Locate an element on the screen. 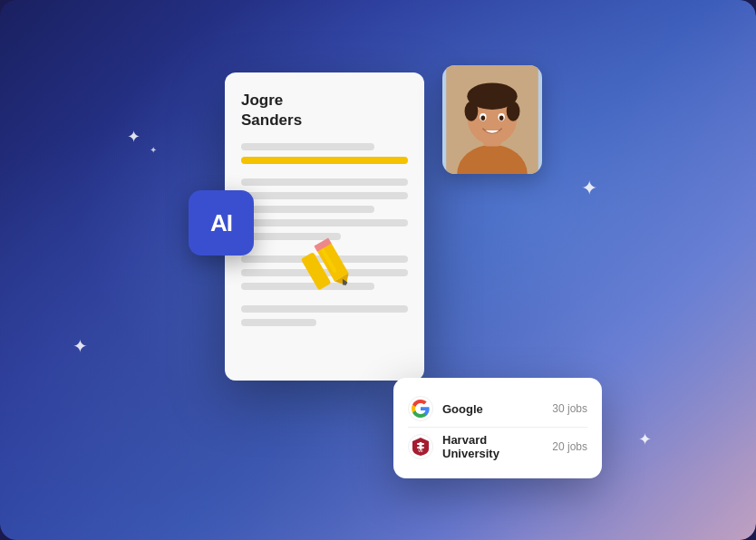 Image resolution: width=756 pixels, height=540 pixels. harvard-logo: VE is located at coordinates (421, 447).